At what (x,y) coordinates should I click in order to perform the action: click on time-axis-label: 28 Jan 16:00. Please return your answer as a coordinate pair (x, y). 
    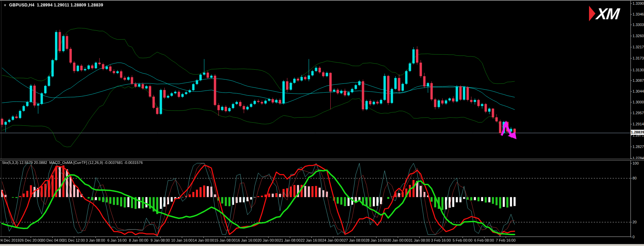
    Looking at the image, I should click on (376, 240).